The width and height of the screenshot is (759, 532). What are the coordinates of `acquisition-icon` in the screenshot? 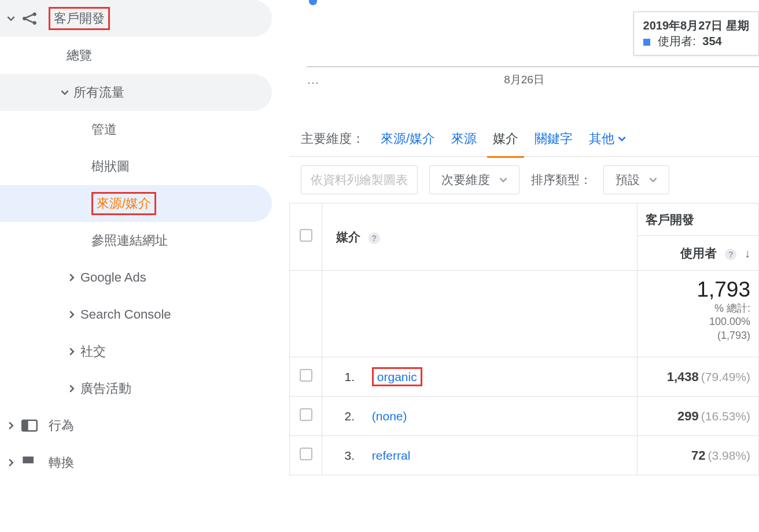 It's located at (30, 19).